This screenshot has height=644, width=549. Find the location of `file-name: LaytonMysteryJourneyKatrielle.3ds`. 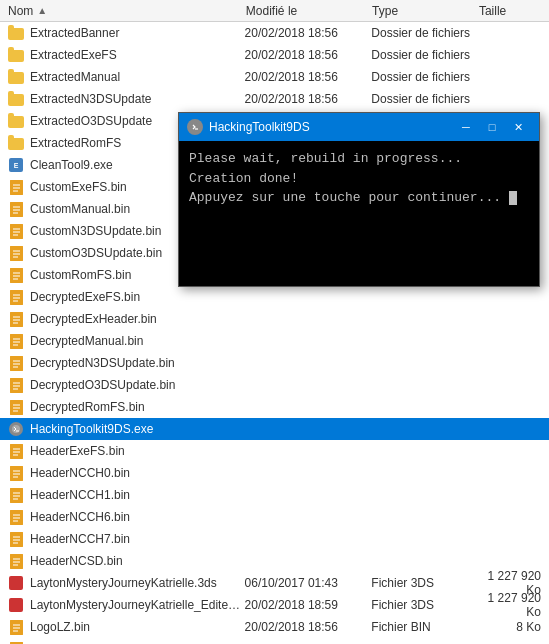

file-name: LaytonMysteryJourneyKatrielle.3ds is located at coordinates (138, 583).